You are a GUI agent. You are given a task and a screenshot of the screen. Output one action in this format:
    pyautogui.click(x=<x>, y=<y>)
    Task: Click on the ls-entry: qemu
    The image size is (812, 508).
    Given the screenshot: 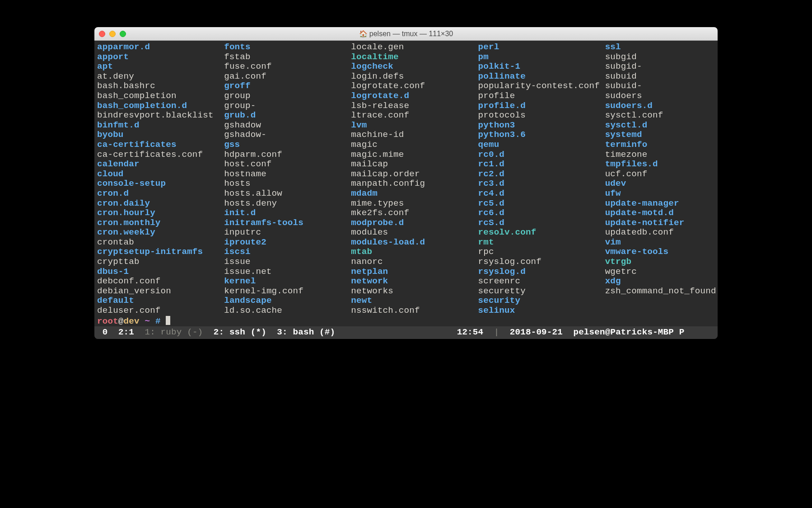 What is the action you would take?
    pyautogui.click(x=489, y=145)
    